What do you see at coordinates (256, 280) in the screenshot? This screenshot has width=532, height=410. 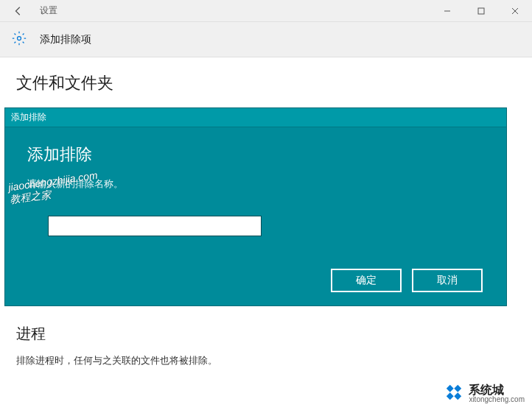 I see `dialog-button-row: 确定 取消` at bounding box center [256, 280].